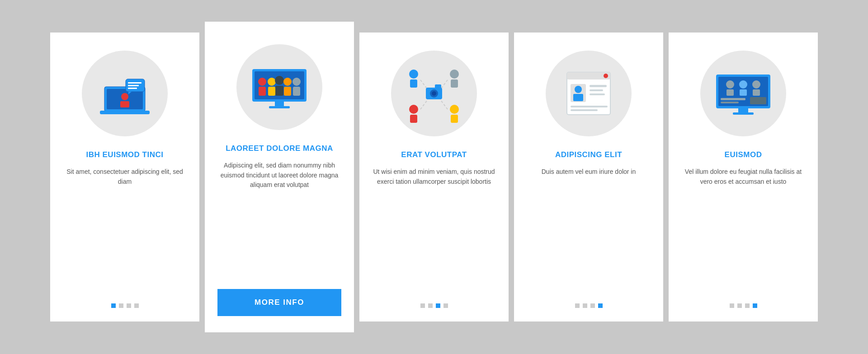  Describe the element at coordinates (434, 93) in the screenshot. I see `network-camera-icon` at that location.